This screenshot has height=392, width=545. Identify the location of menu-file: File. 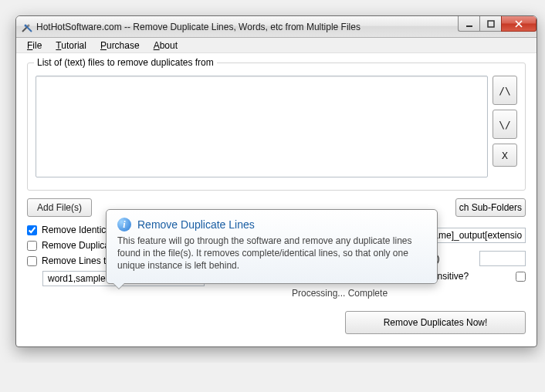
(34, 46).